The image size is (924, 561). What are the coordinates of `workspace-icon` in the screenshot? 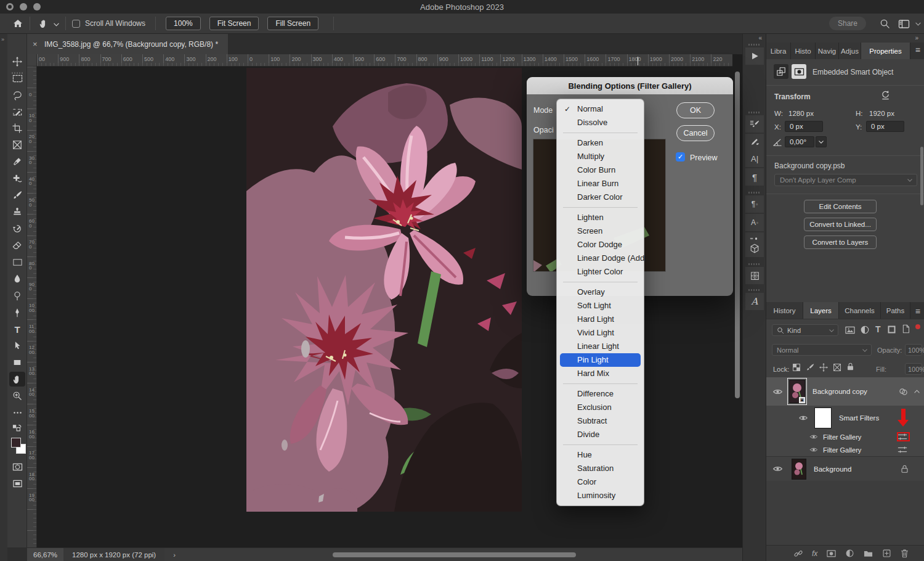 It's located at (904, 24).